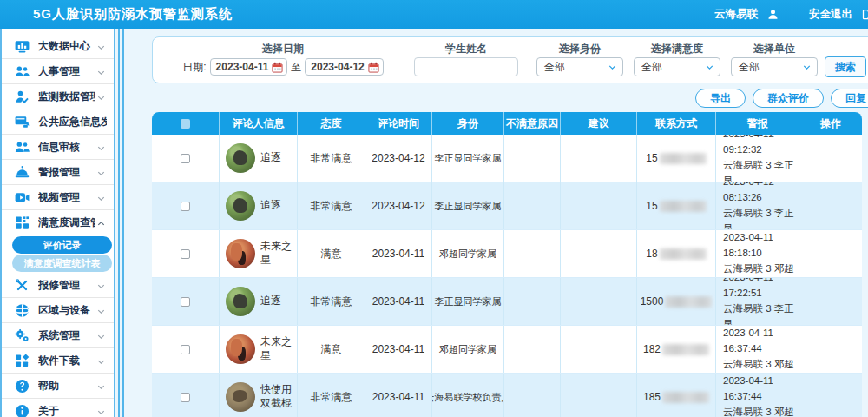  Describe the element at coordinates (651, 254) in the screenshot. I see `phone-prefix: 18` at that location.